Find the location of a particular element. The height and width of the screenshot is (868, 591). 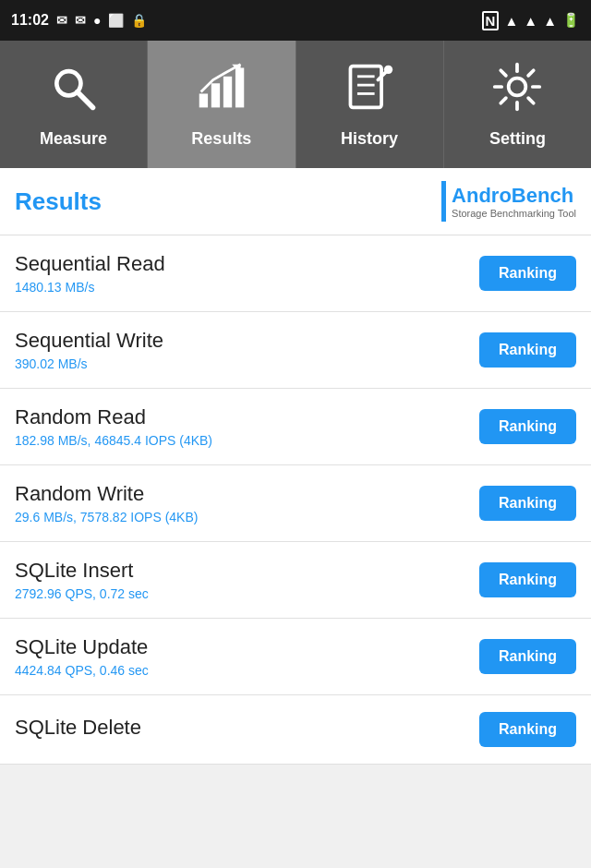

result-value-sqlite-insert: 2792.96 QPS, 0.72 sec is located at coordinates (247, 594).